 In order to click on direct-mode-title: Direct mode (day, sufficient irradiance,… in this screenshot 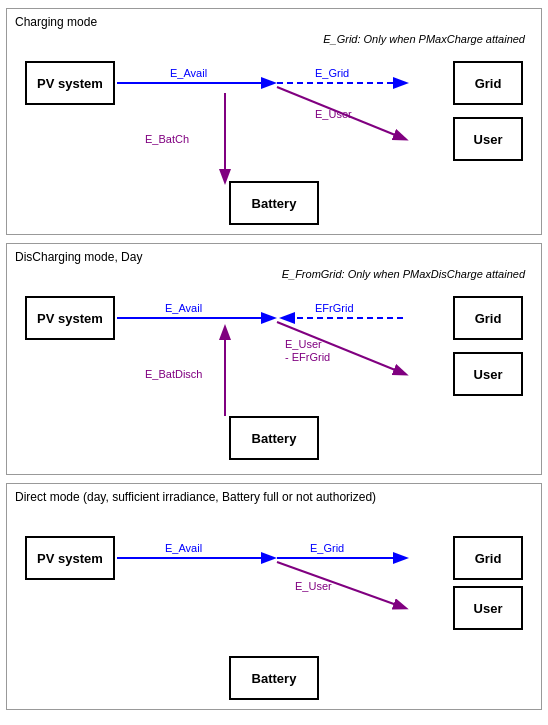, I will do `click(274, 497)`.